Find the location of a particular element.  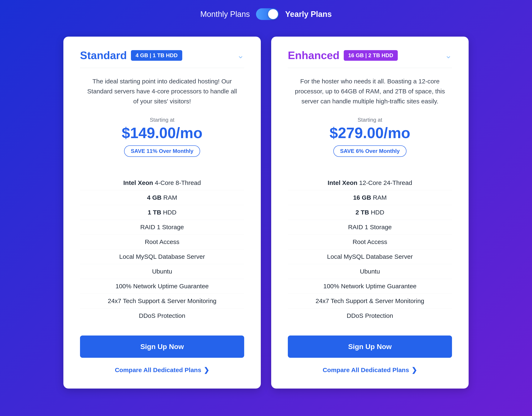

list-item: 4 GB RAM is located at coordinates (162, 198).